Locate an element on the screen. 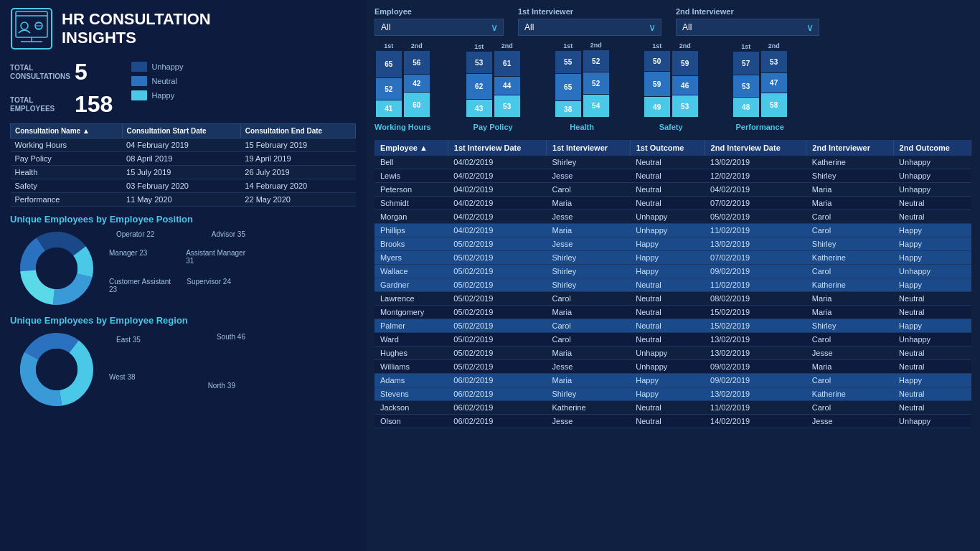 The width and height of the screenshot is (980, 551). hr-logo-icon is located at coordinates (32, 29).